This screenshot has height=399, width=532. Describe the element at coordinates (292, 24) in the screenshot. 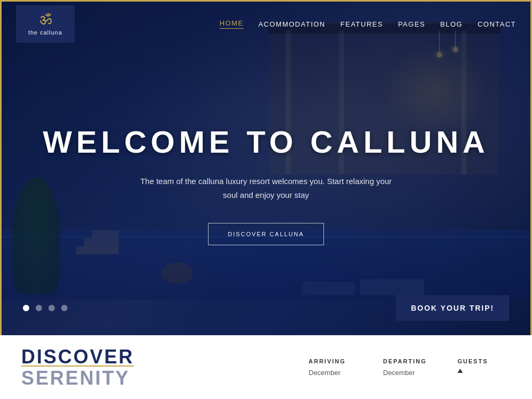

I see `nav-item-accommodation: ACOMMODATION` at that location.